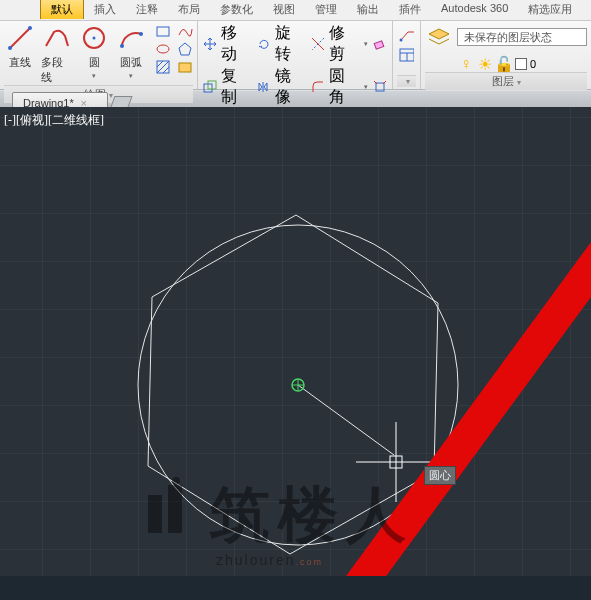 The width and height of the screenshot is (591, 600). I want to click on polyline-icon, so click(57, 38).